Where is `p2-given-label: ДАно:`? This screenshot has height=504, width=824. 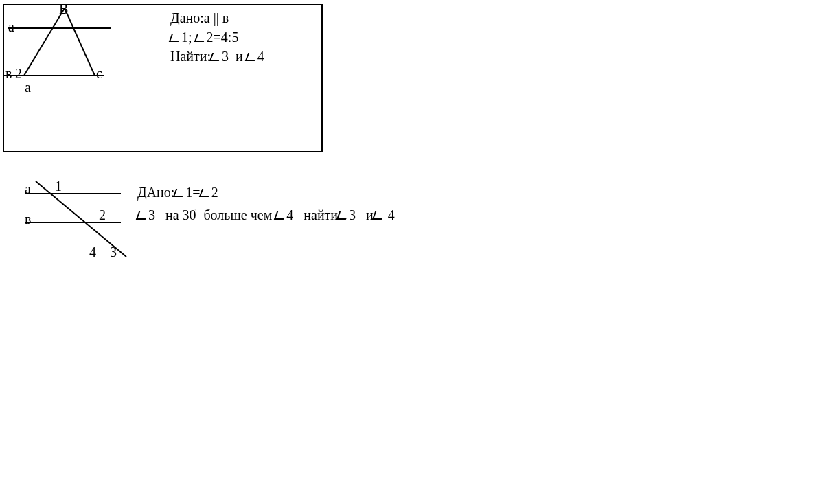
p2-given-label: ДАно: is located at coordinates (156, 192).